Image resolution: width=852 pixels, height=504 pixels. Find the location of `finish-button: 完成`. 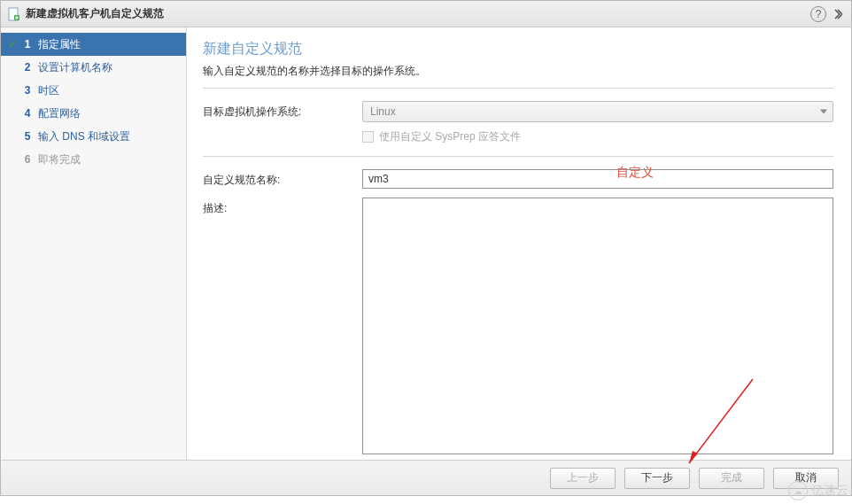

finish-button: 完成 is located at coordinates (732, 478).